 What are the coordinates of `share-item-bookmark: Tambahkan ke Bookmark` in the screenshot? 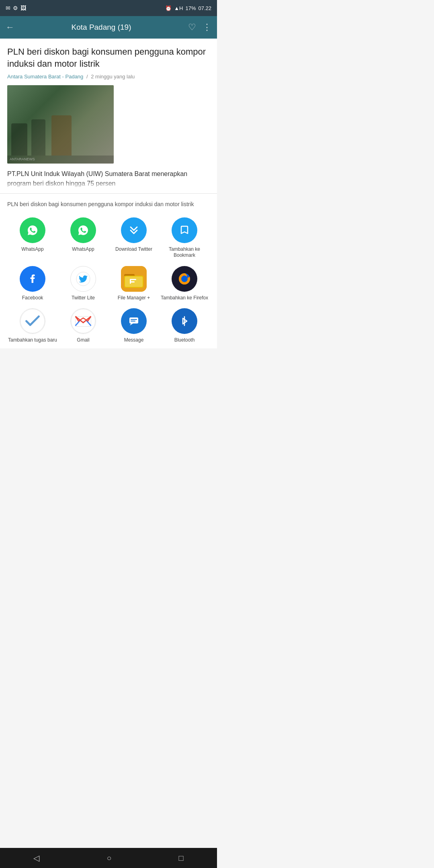 It's located at (184, 238).